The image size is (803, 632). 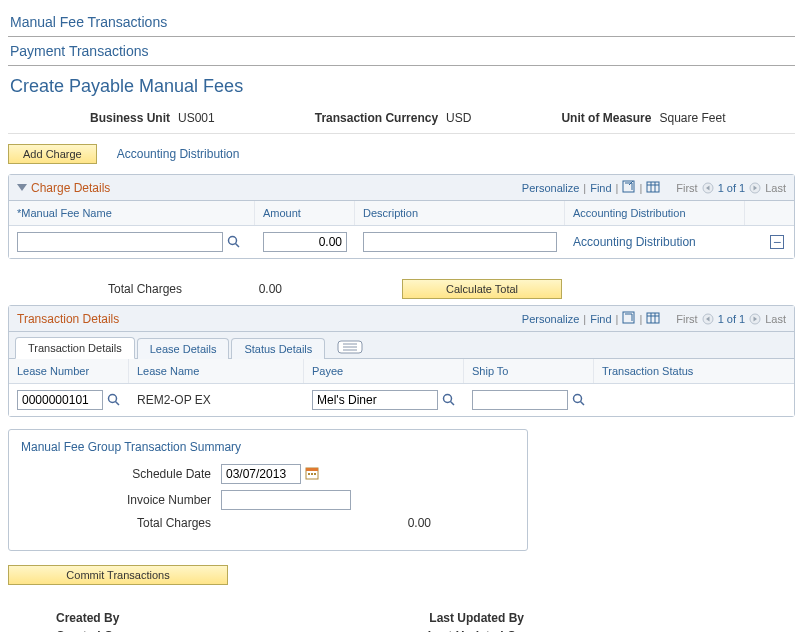 I want to click on payee-input, so click(x=375, y=400).